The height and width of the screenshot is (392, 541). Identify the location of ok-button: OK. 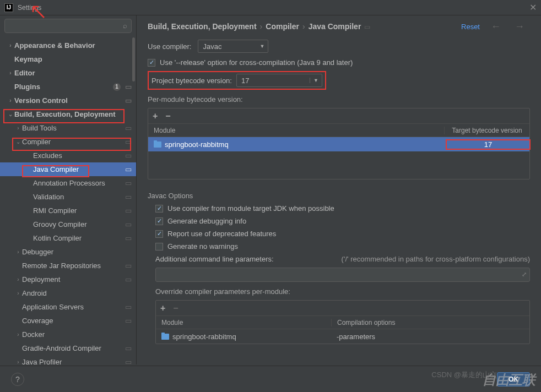
(513, 379).